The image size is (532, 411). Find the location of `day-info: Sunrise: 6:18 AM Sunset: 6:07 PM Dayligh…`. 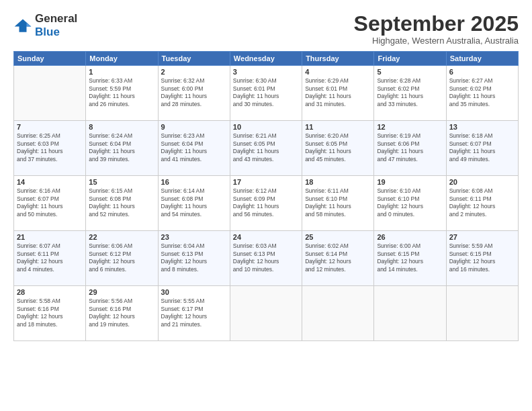

day-info: Sunrise: 6:18 AM Sunset: 6:07 PM Dayligh… is located at coordinates (482, 148).